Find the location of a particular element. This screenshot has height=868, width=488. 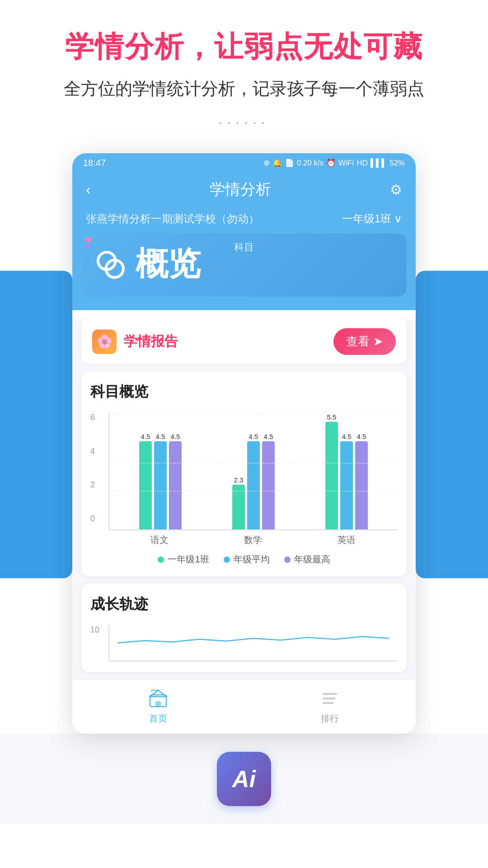

alarm-icon: ⏰ is located at coordinates (331, 163).